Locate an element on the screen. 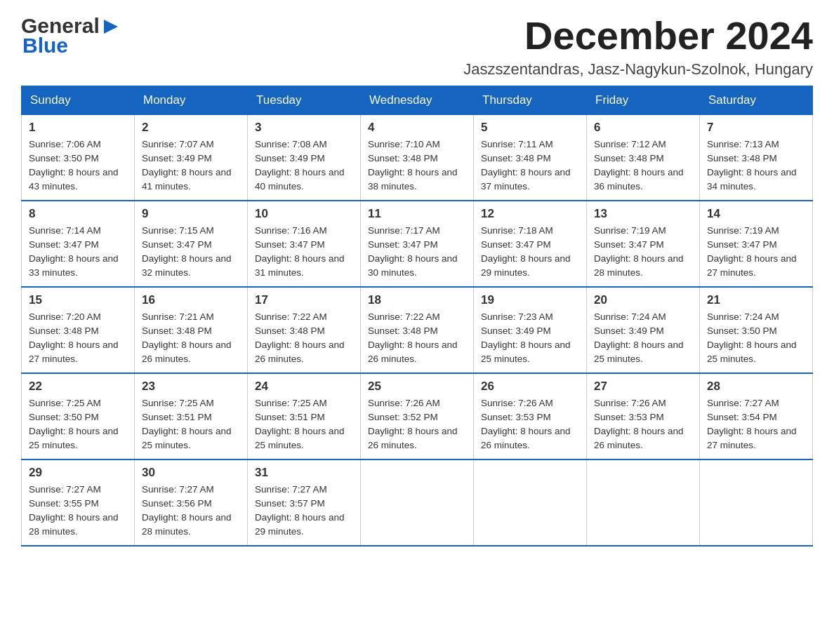 This screenshot has width=834, height=644. day-number: 3 is located at coordinates (304, 128).